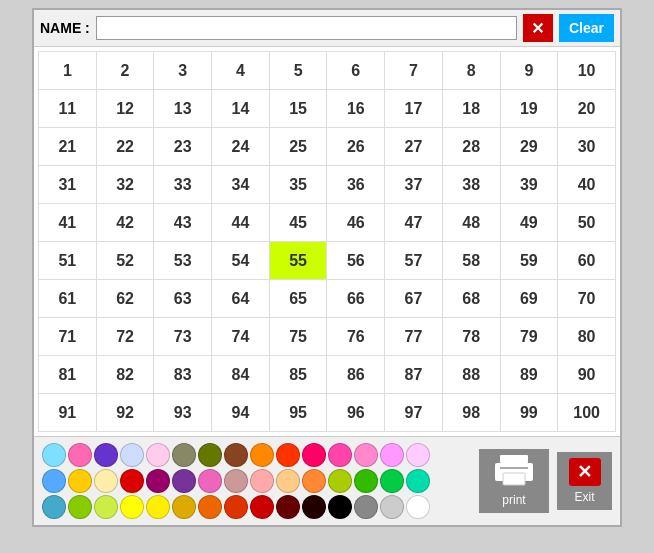  I want to click on grid-cell-39: 39, so click(529, 185).